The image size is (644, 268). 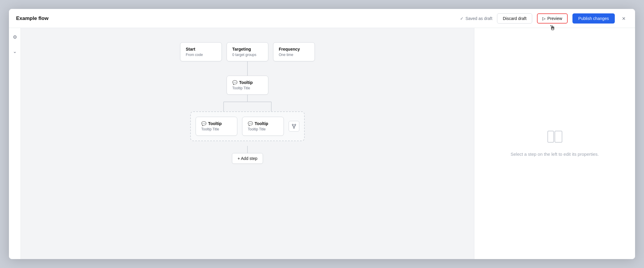 What do you see at coordinates (294, 126) in the screenshot?
I see `fork-icon` at bounding box center [294, 126].